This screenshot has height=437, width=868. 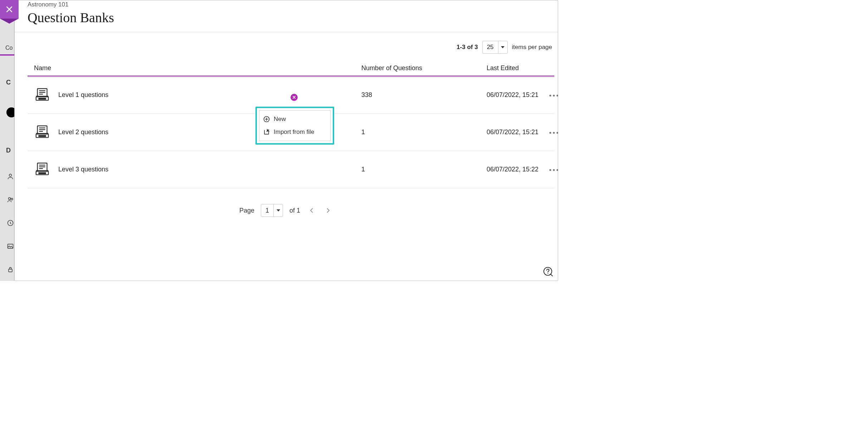 What do you see at coordinates (495, 47) in the screenshot?
I see `items-per-page-select: 25` at bounding box center [495, 47].